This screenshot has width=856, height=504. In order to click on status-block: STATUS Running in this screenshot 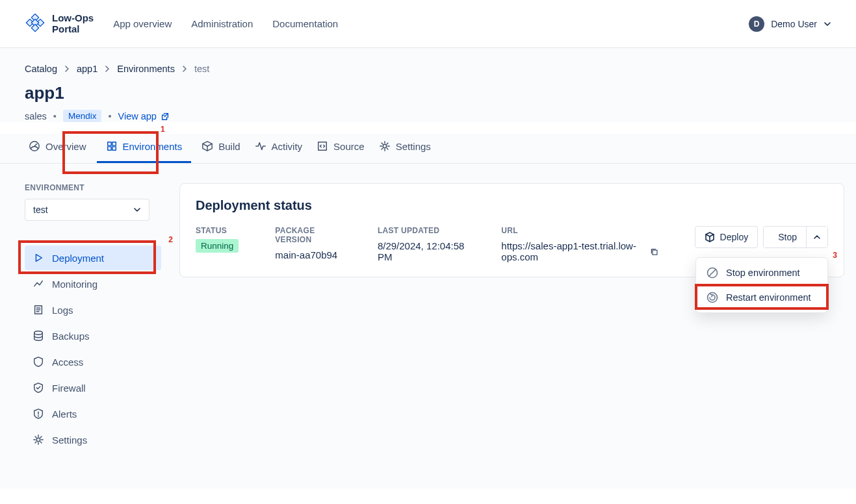, I will do `click(217, 239)`.